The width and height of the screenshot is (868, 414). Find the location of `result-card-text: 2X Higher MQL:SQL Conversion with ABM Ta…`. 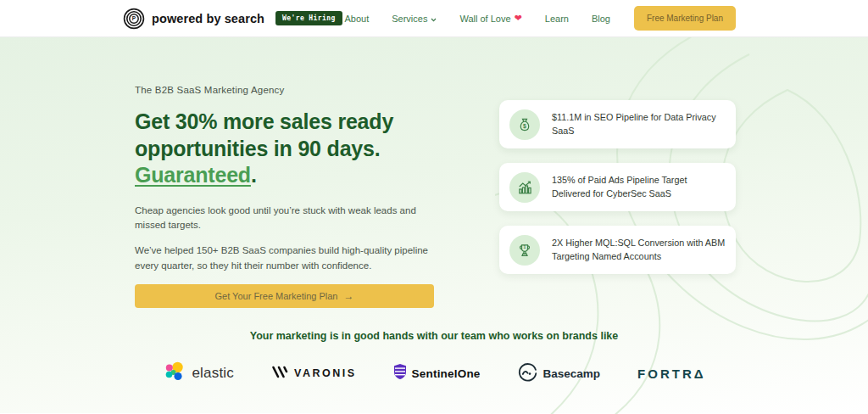

result-card-text: 2X Higher MQL:SQL Conversion with ABM Ta… is located at coordinates (639, 249).